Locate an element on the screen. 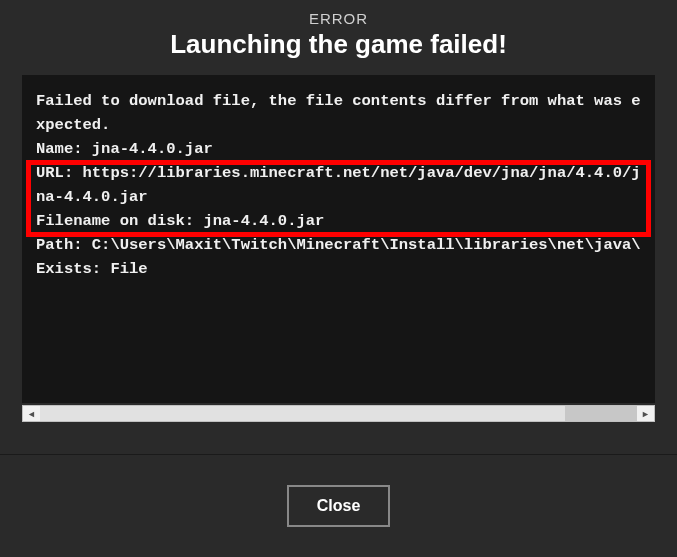  scrollbar-track is located at coordinates (338, 414).